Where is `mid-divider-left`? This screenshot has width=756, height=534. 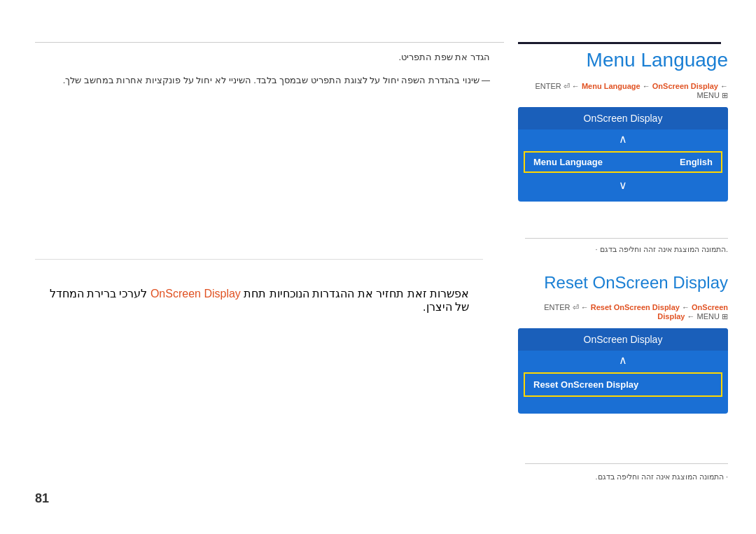 mid-divider-left is located at coordinates (259, 259).